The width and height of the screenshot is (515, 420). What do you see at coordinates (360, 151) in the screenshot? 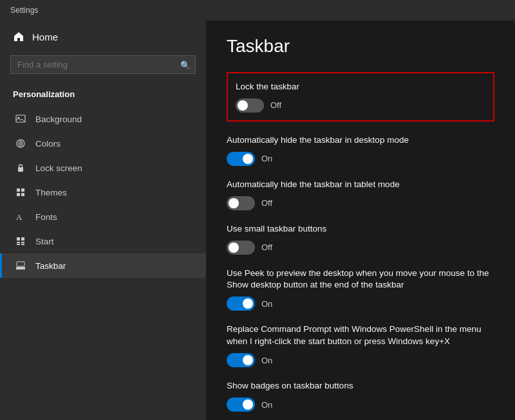
I see `setting-auto-hide-desktop: Automatically hide the taskbar in deskto…` at bounding box center [360, 151].